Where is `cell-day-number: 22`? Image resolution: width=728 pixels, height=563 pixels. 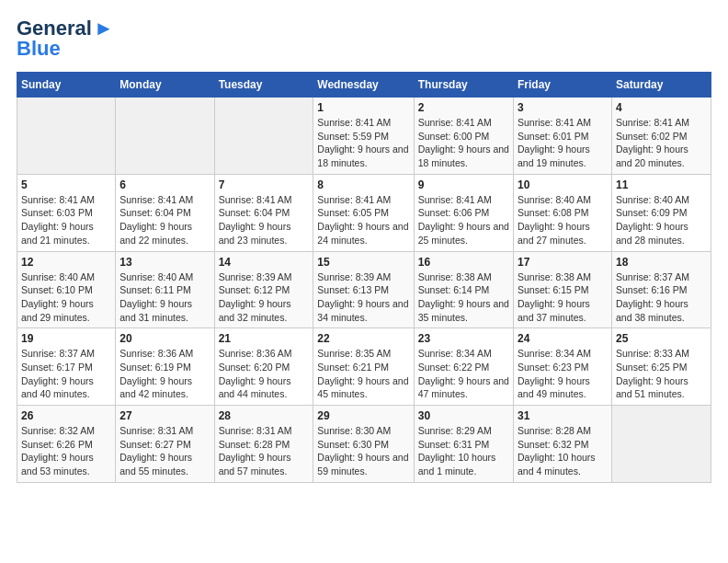
cell-day-number: 22 is located at coordinates (363, 339).